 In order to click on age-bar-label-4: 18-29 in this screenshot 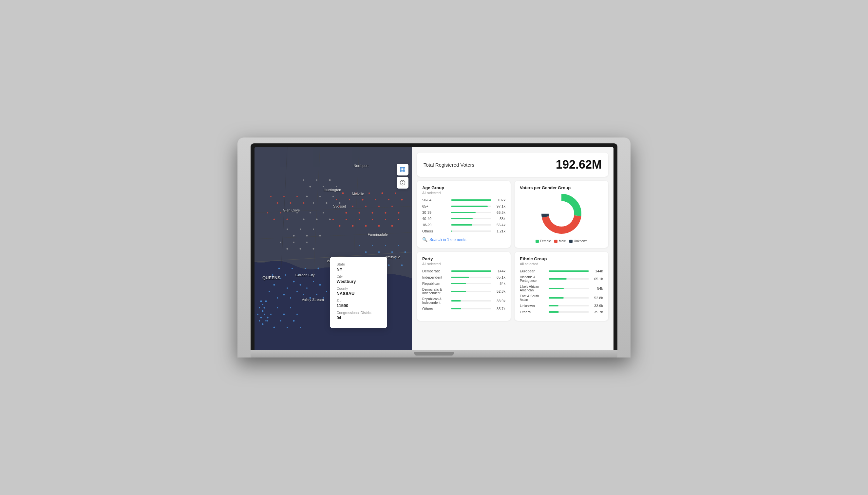, I will do `click(435, 225)`.